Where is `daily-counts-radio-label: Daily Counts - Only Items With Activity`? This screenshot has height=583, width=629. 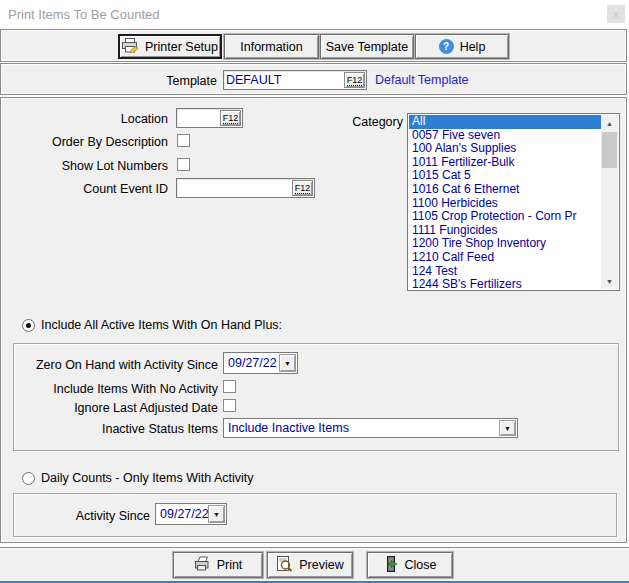 daily-counts-radio-label: Daily Counts - Only Items With Activity is located at coordinates (148, 478).